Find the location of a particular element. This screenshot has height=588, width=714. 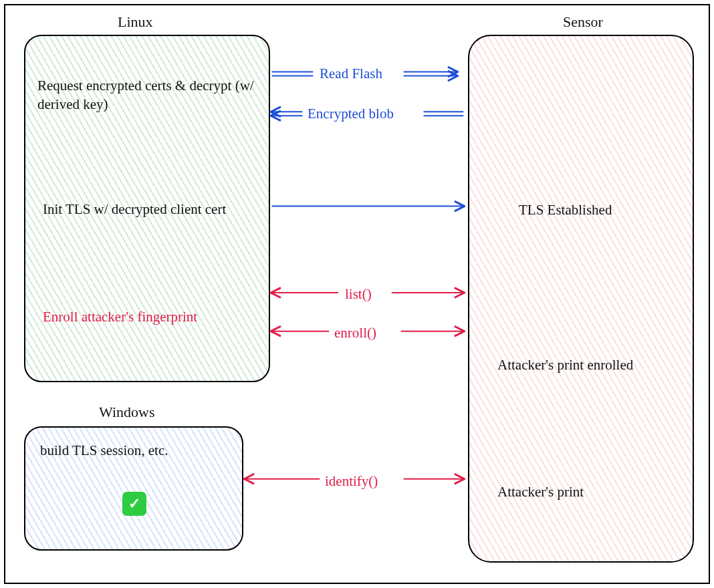

arrow-label-list: list() is located at coordinates (358, 294).